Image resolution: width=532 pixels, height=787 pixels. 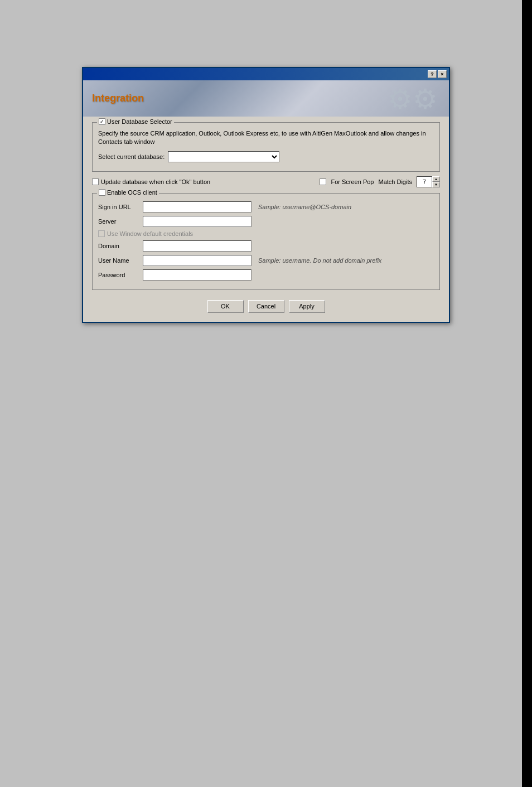 I want to click on user-name-label: User Name, so click(x=120, y=260).